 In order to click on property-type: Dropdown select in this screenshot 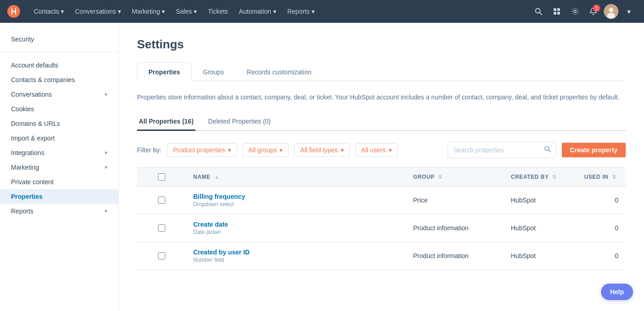, I will do `click(296, 204)`.